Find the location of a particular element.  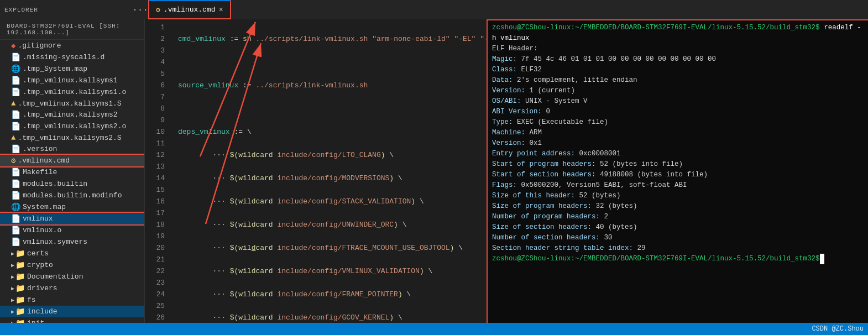

sidebar-item-system-map: 🌐 System.map is located at coordinates (72, 207).